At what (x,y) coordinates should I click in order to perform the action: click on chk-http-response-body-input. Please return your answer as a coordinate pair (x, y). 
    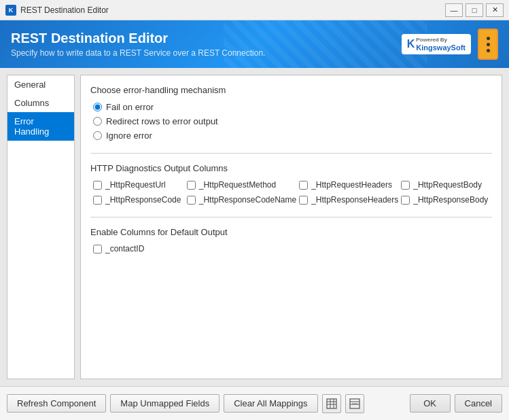
    Looking at the image, I should click on (405, 200).